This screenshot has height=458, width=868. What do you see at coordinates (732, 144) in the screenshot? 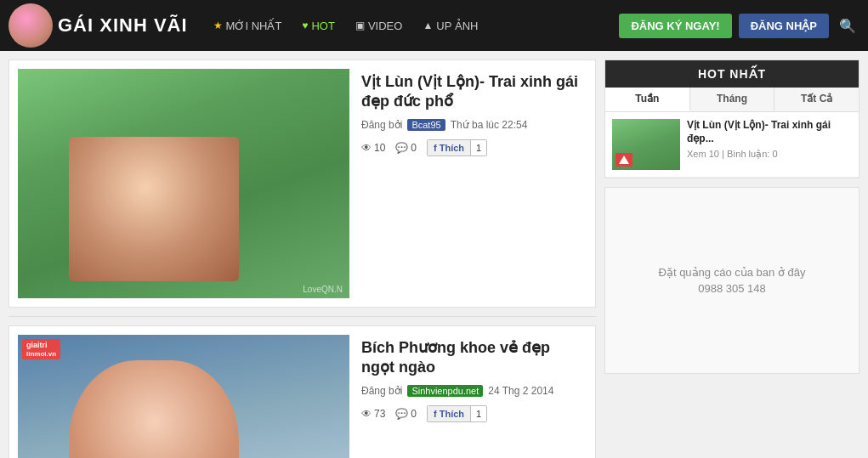
I see `hot-item-1: Vịt Lùn (Vịt Lộn)- Trai xinh gái đẹp... …` at bounding box center [732, 144].